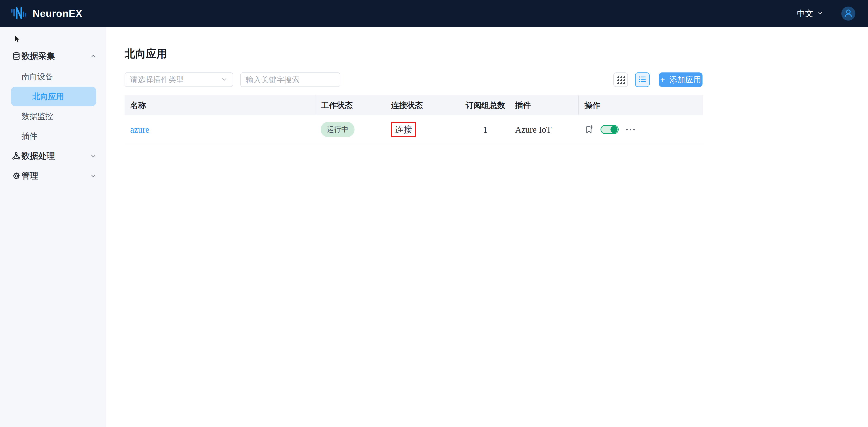 This screenshot has width=868, height=427. Describe the element at coordinates (685, 80) in the screenshot. I see `add-app-label: 添加应用` at that location.